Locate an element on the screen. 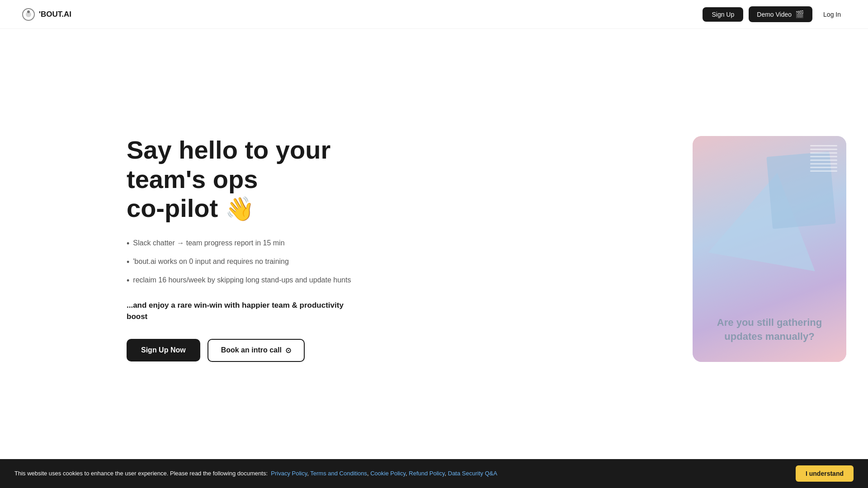 This screenshot has height=488, width=868. hero-content: Say hello to your team's ops co-pilot 👋 … is located at coordinates (240, 249).